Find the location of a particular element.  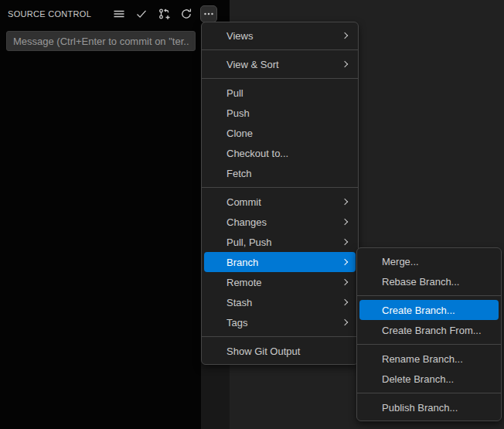

submenu-item-rebase-branch: Rebase Branch... is located at coordinates (429, 281).